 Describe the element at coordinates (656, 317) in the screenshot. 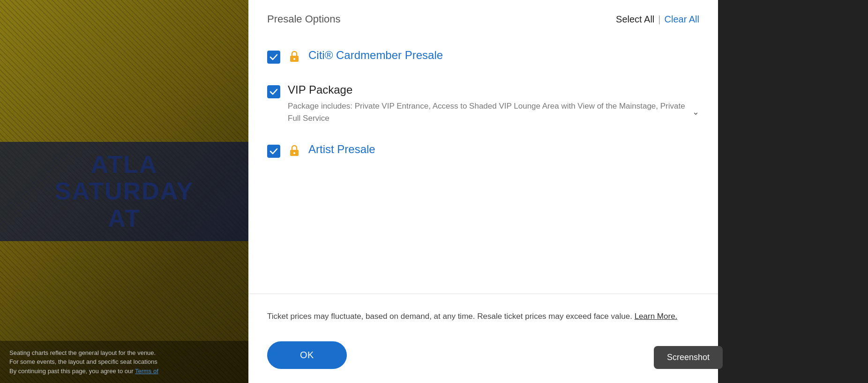

I see `learn-more-link: Learn More.` at that location.